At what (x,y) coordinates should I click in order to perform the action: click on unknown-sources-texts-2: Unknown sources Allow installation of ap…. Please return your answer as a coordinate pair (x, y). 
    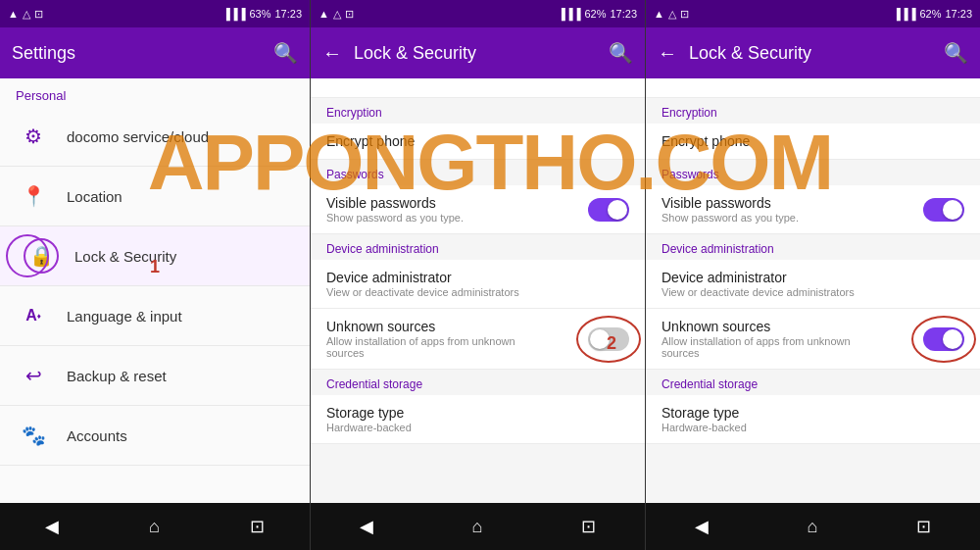
    Looking at the image, I should click on (421, 339).